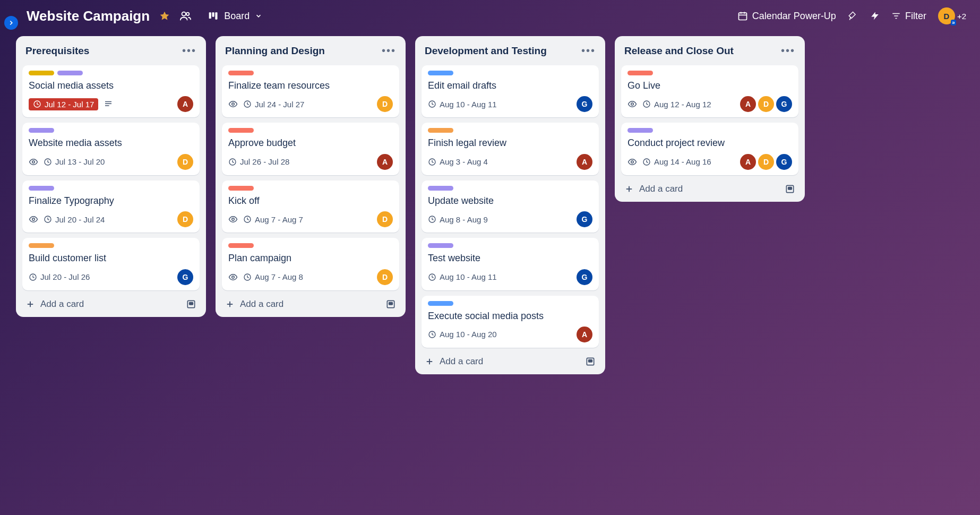  I want to click on card: Execute social media postsAug 10 - Aug 2…, so click(510, 322).